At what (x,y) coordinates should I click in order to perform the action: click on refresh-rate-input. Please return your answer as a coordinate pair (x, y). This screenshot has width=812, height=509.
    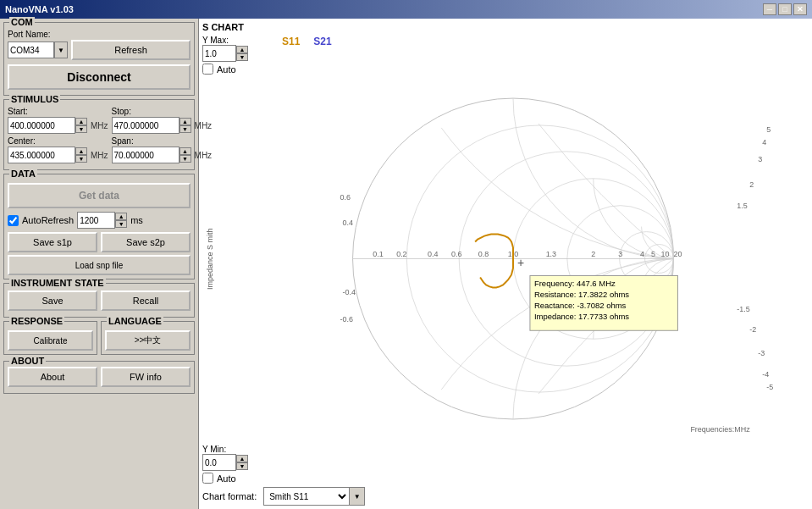
    Looking at the image, I should click on (97, 220).